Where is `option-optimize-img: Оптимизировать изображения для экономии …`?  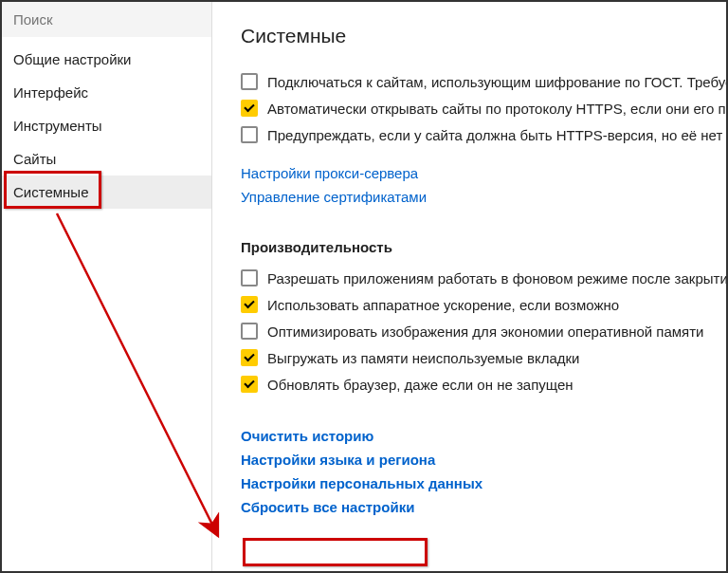 option-optimize-img: Оптимизировать изображения для экономии … is located at coordinates (483, 331).